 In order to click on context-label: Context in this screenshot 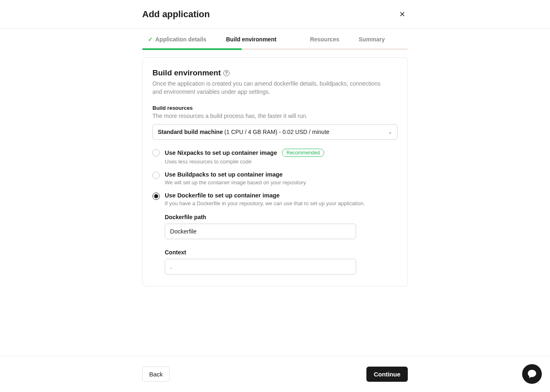, I will do `click(281, 252)`.